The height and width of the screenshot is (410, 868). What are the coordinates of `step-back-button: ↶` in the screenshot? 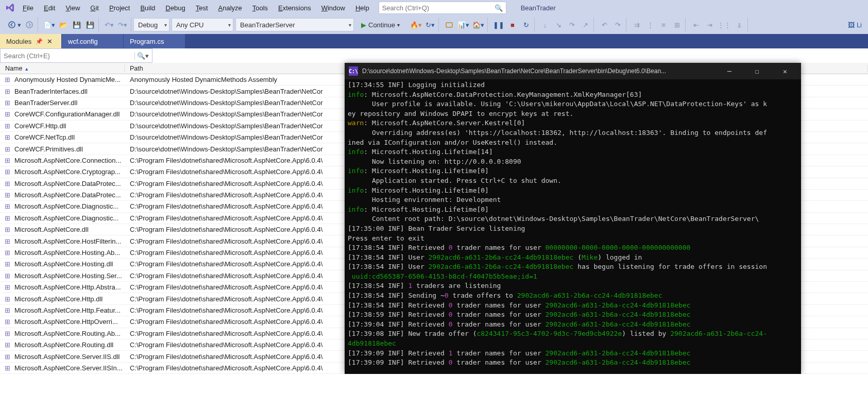 It's located at (604, 25).